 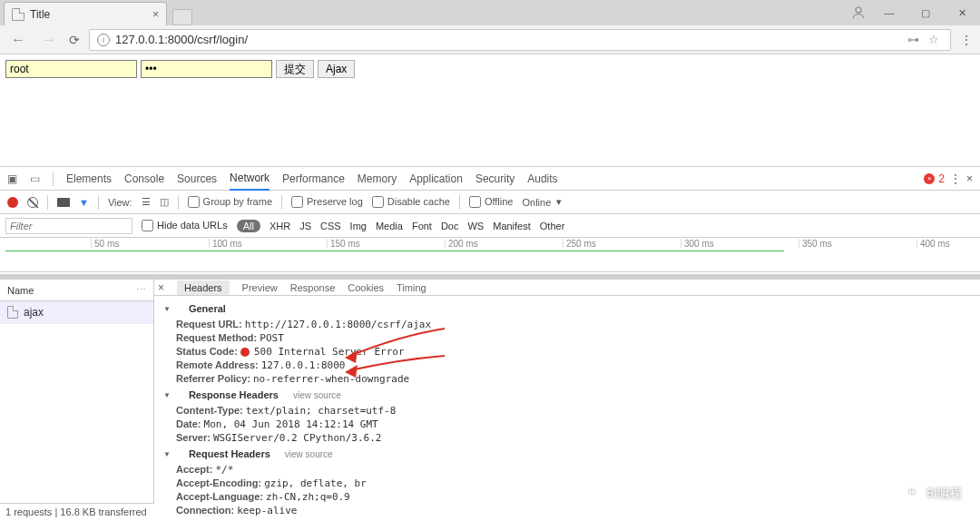 I want to click on url-input: i 127.0.0.1:8000/csrf/login/ ⊶ ☆, so click(x=520, y=40).